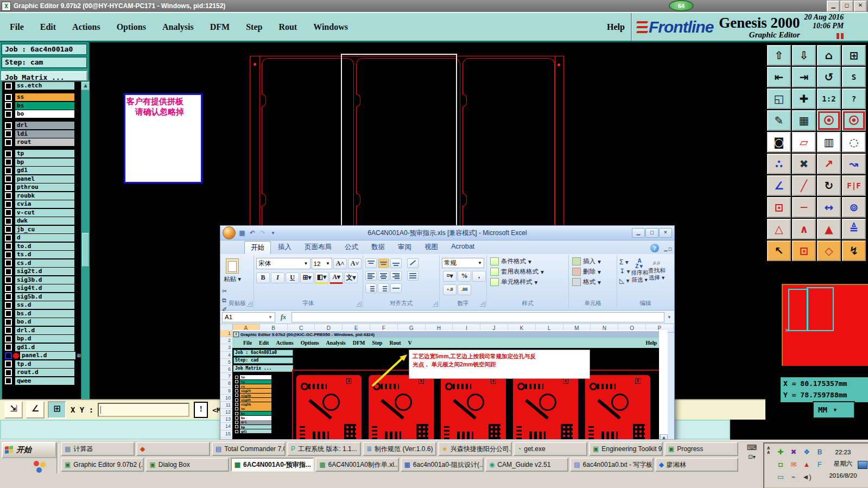 The image size is (868, 488). What do you see at coordinates (475, 449) in the screenshot?
I see `taskbar-button: ★ 兴森快捷衡阳分公司...` at bounding box center [475, 449].